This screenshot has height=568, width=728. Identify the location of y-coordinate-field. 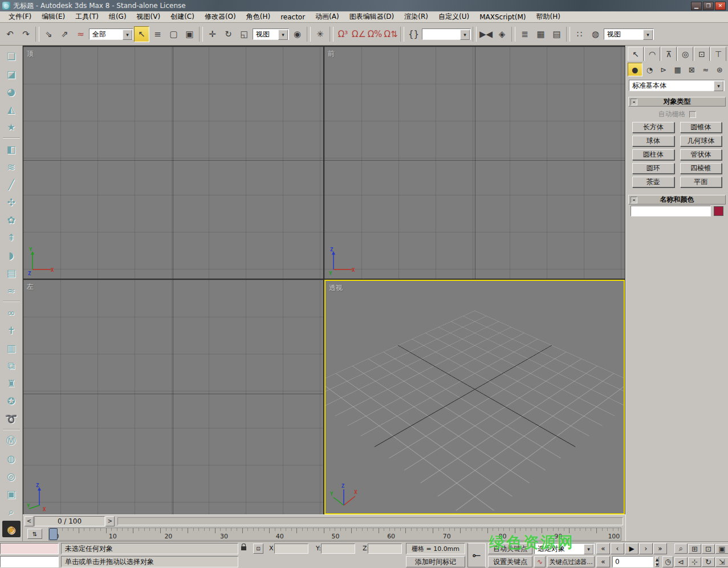
(338, 549).